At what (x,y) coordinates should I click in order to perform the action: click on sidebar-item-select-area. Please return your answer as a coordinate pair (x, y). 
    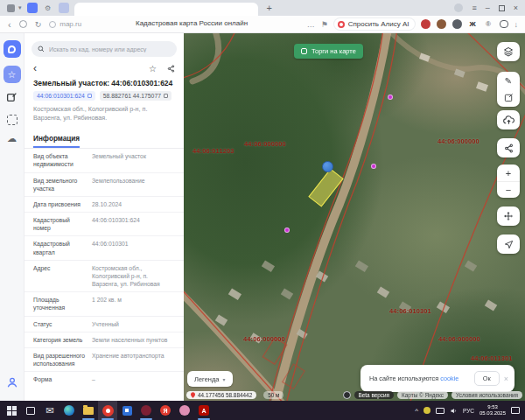
    Looking at the image, I should click on (12, 120).